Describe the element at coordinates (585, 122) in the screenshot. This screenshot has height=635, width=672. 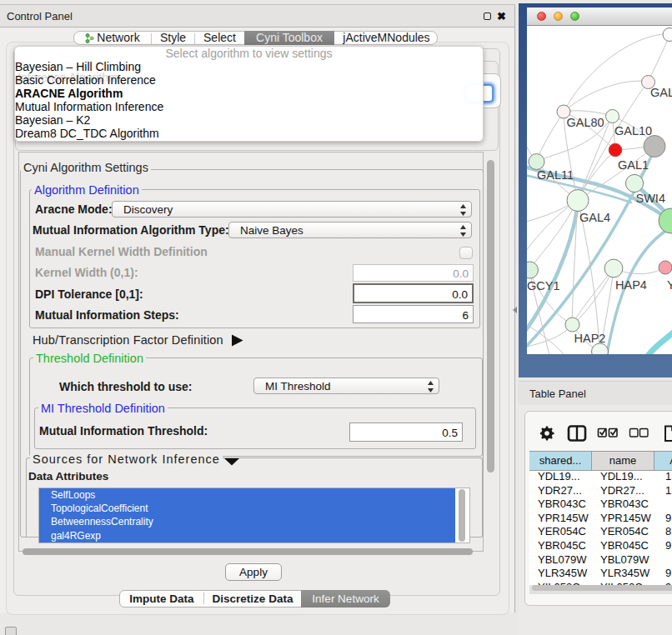
I see `svg-text: GAL80` at that location.